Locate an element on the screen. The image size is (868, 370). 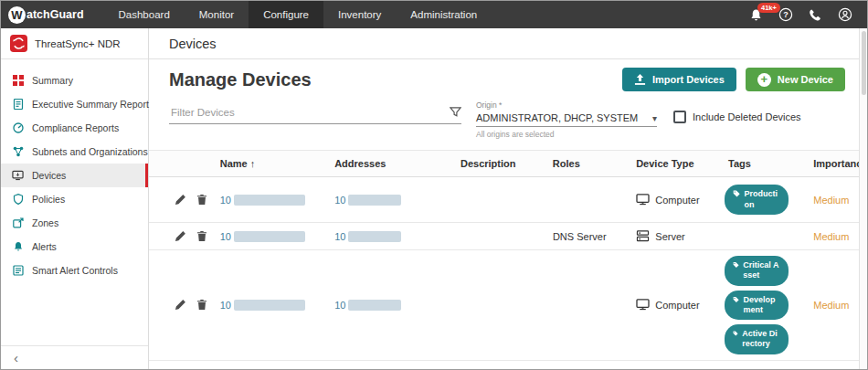
gauge-icon is located at coordinates (18, 128).